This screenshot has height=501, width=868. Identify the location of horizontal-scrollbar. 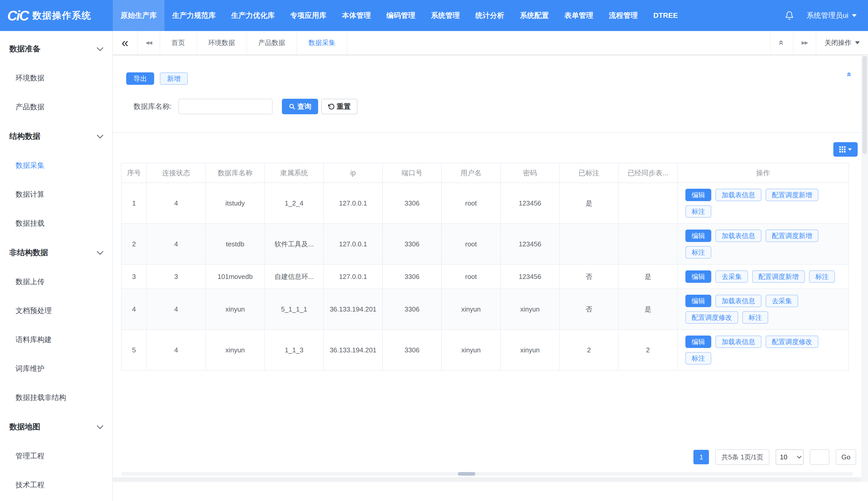
(487, 474).